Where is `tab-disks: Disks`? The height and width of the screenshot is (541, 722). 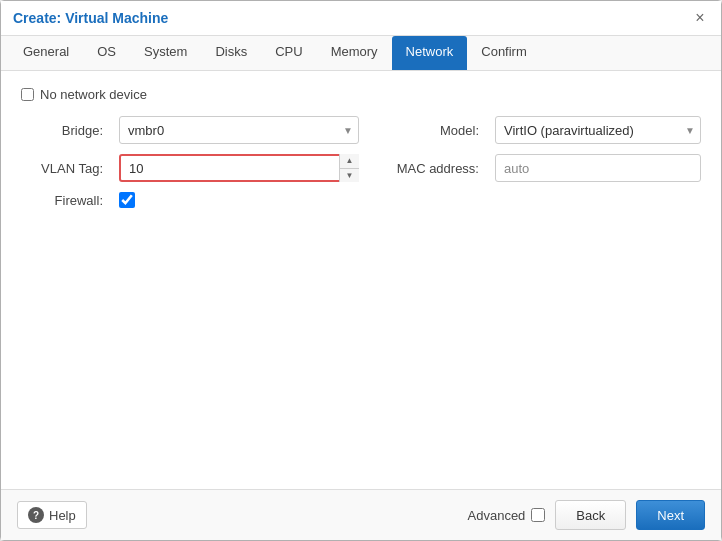 tab-disks: Disks is located at coordinates (231, 53).